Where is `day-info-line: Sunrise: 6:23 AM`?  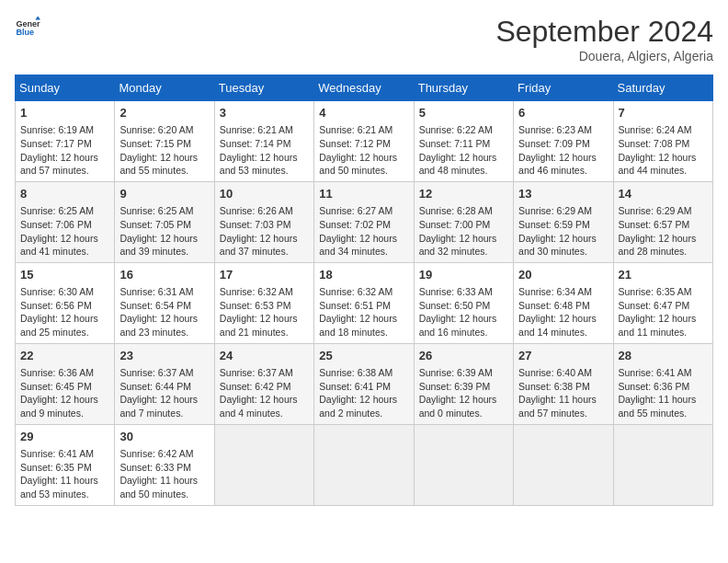
day-info-line: Sunrise: 6:23 AM is located at coordinates (563, 131).